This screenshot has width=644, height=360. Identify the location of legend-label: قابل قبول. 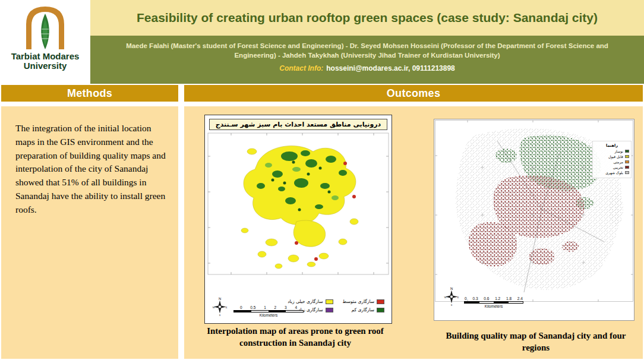
(615, 157).